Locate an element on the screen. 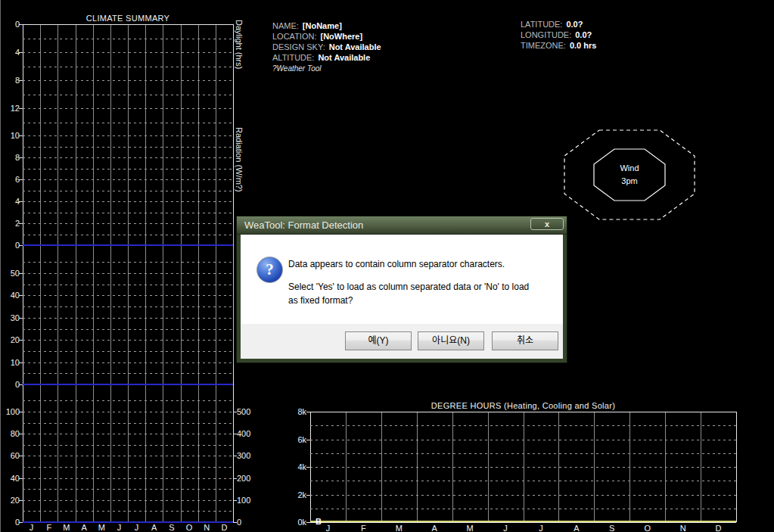  axis-tick-label: 6 is located at coordinates (10, 180).